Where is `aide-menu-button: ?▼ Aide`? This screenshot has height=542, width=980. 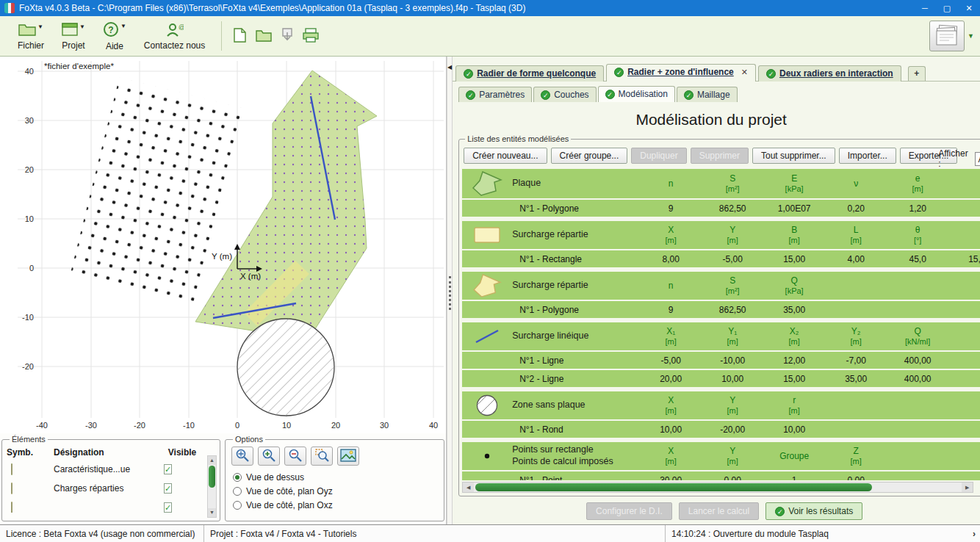 aide-menu-button: ?▼ Aide is located at coordinates (115, 37).